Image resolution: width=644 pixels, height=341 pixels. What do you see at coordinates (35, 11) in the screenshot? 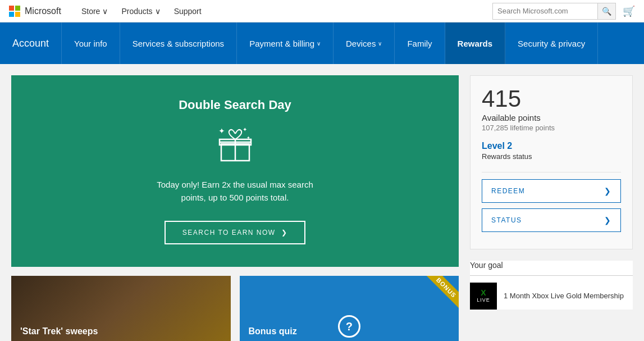
I see `logo-area: Microsoft` at bounding box center [35, 11].